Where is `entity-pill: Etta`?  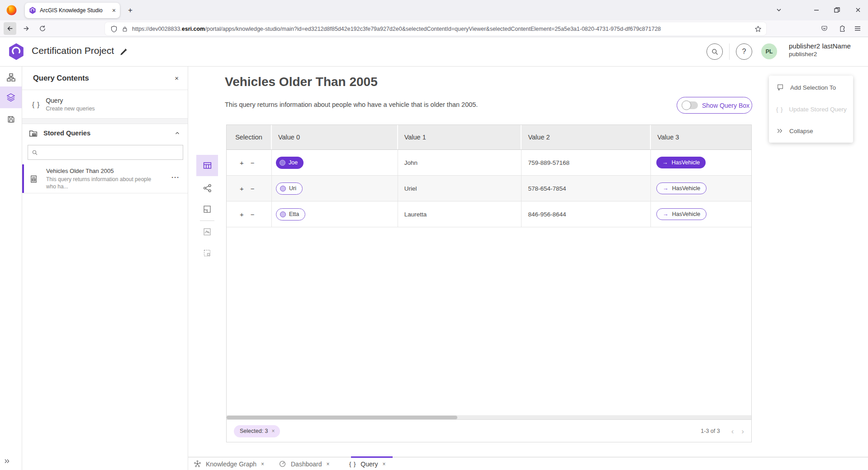
entity-pill: Etta is located at coordinates (290, 215).